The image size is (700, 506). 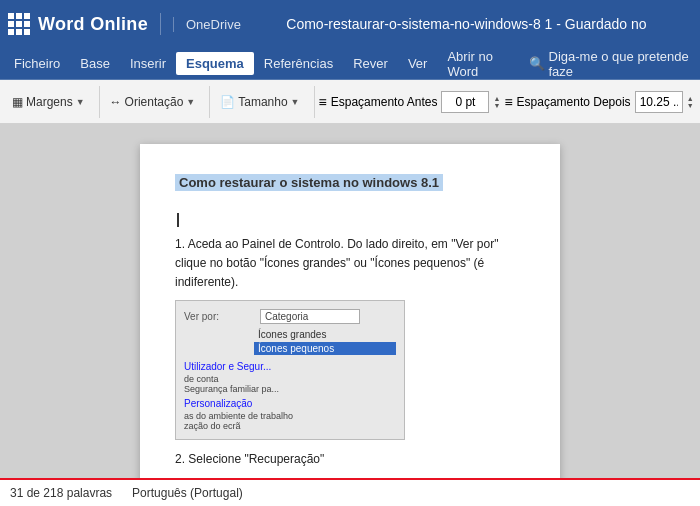 What do you see at coordinates (325, 334) in the screenshot?
I see `screenshot-option-grandes: Ícones grandes` at bounding box center [325, 334].